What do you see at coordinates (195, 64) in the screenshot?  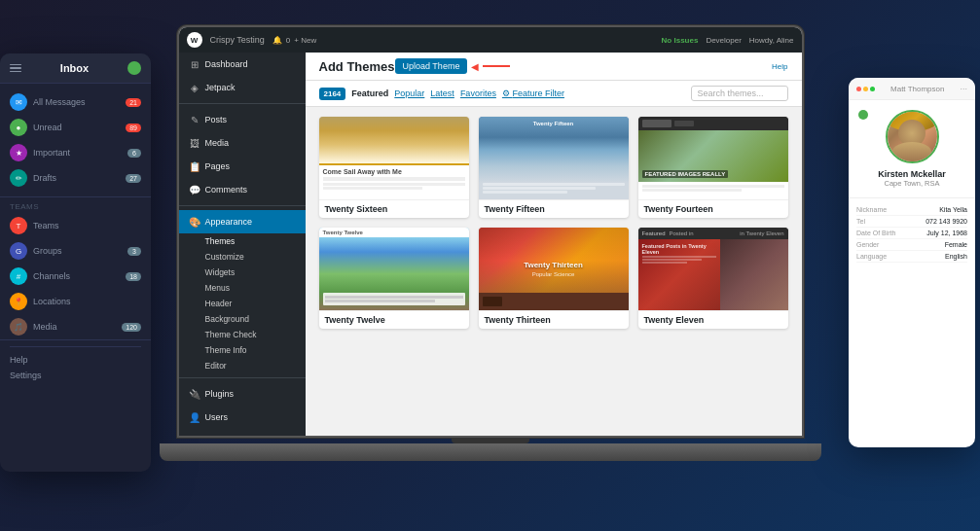 I see `dashboard-icon: ⊞` at bounding box center [195, 64].